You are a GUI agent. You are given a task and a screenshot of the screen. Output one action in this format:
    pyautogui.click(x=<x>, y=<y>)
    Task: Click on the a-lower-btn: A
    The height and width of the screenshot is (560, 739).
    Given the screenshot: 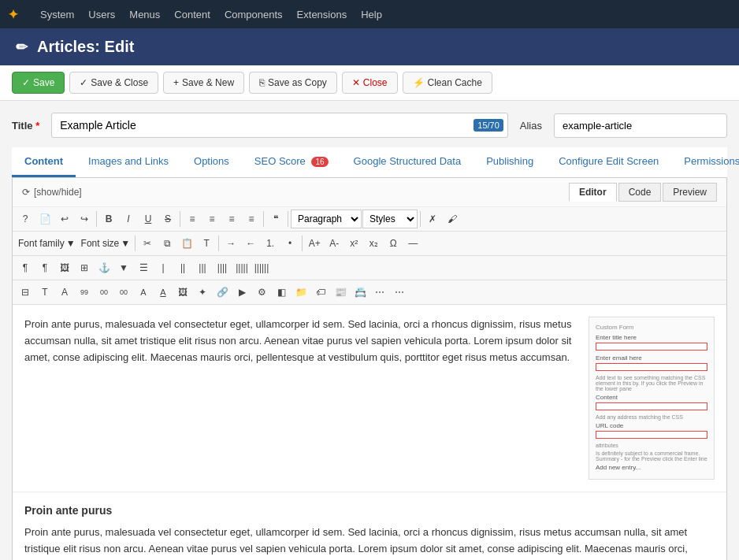 What is the action you would take?
    pyautogui.click(x=163, y=292)
    